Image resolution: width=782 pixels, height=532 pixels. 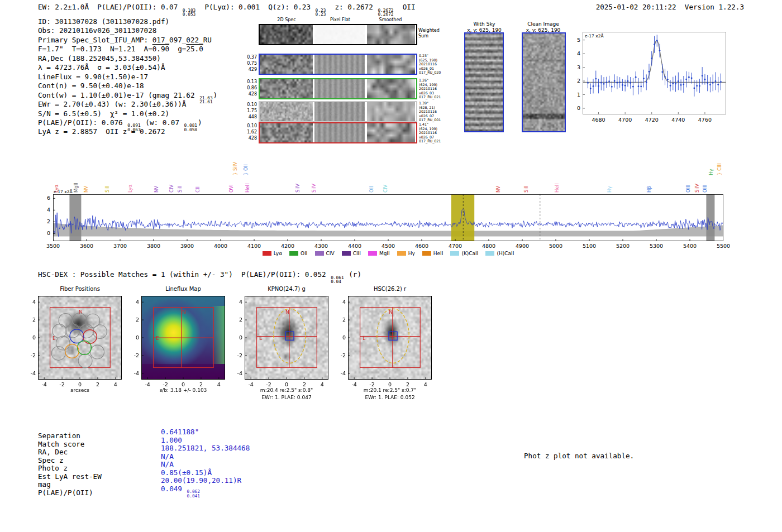 What do you see at coordinates (93, 77) in the screenshot?
I see `text-segment: LineFlux = 9.90(±1.50)e-17` at bounding box center [93, 77].